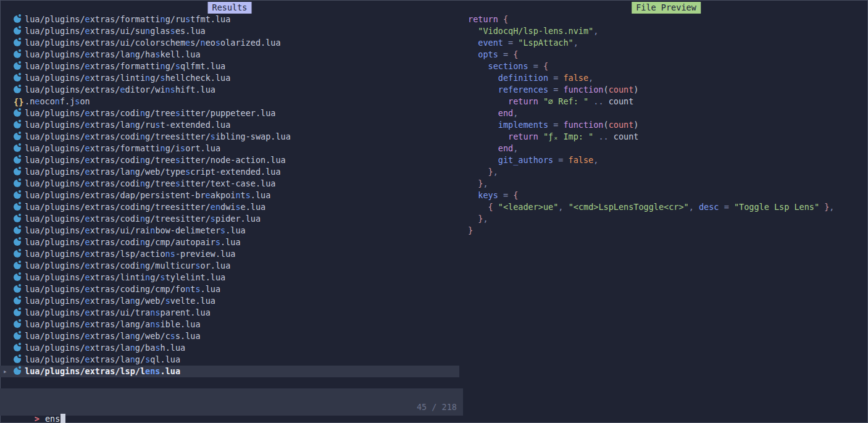 The height and width of the screenshot is (423, 868). I want to click on prompt-bar: Find Files >ens 45 / 218, so click(232, 402).